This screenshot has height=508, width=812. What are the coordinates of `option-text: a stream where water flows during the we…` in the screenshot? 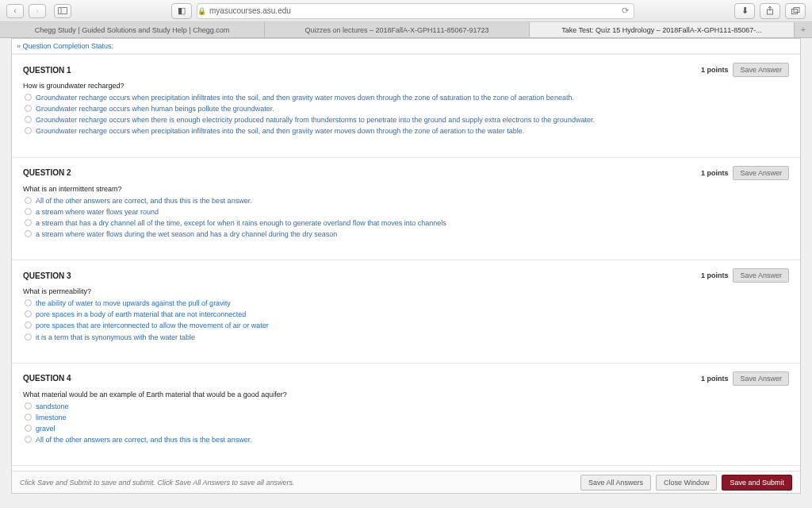 It's located at (186, 234).